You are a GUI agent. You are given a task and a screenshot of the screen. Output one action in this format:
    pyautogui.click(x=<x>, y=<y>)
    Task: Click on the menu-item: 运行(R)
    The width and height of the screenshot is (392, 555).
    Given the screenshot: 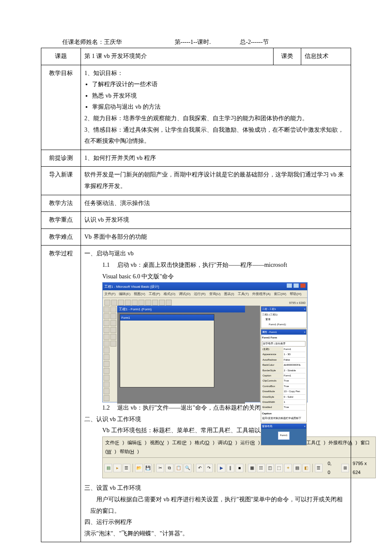 What is the action you would take?
    pyautogui.click(x=250, y=442)
    